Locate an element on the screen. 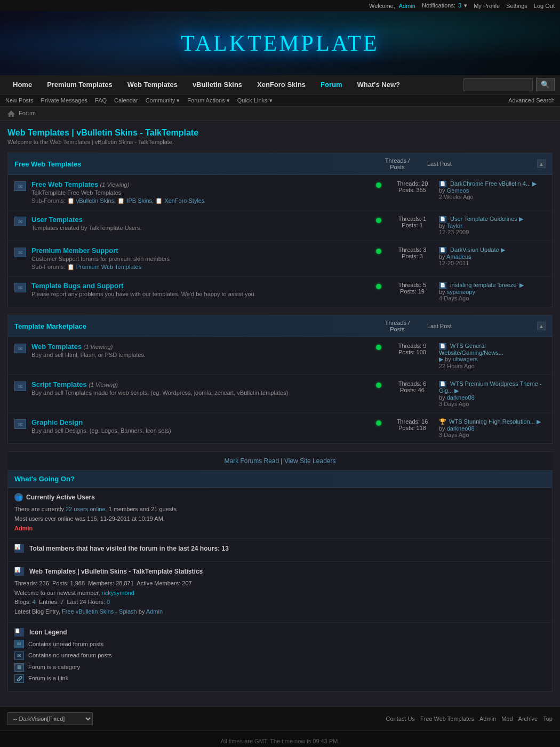 The height and width of the screenshot is (747, 560). view-site-leaders-link: View Site Leaders is located at coordinates (310, 461).